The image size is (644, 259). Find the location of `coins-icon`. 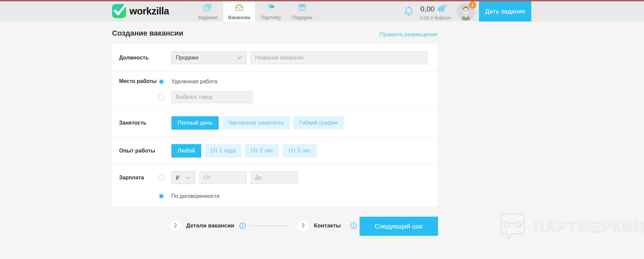

coins-icon is located at coordinates (442, 9).